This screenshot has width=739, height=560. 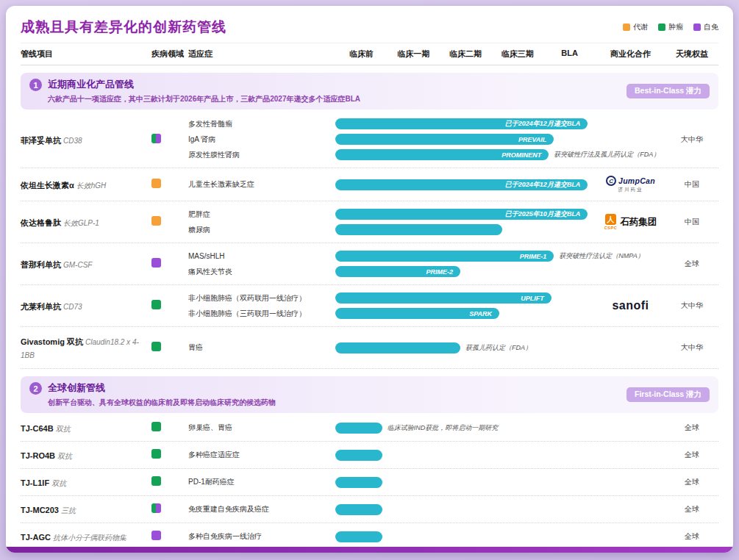 I want to click on project-name-target: CD38, so click(x=73, y=141).